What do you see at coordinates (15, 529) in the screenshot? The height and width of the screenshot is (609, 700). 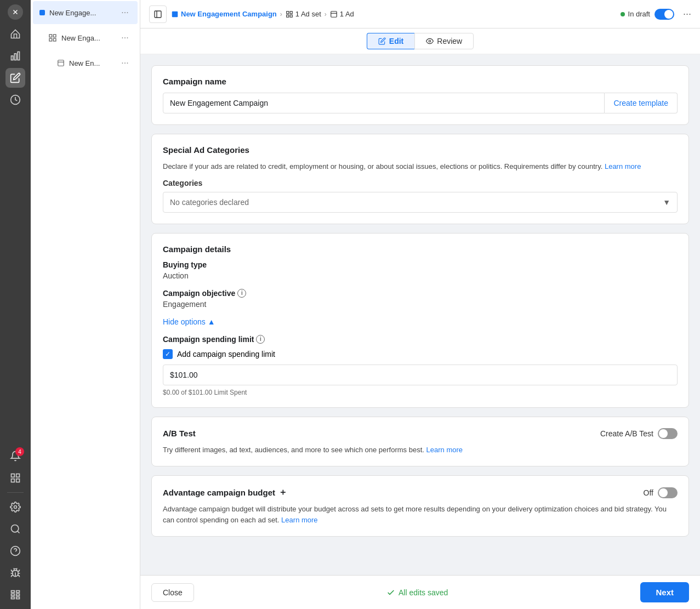 I see `search-icon-button` at bounding box center [15, 529].